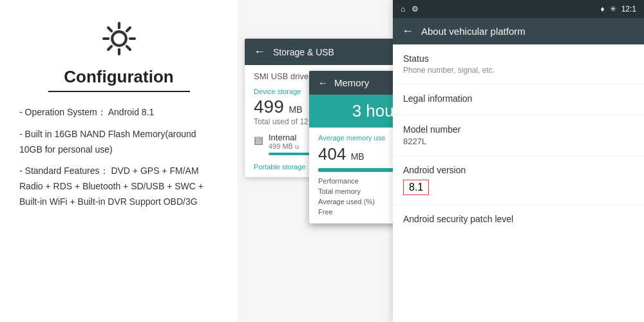 The height and width of the screenshot is (322, 644). Describe the element at coordinates (518, 135) in the screenshot. I see `about-item-model: Model number 8227L` at that location.